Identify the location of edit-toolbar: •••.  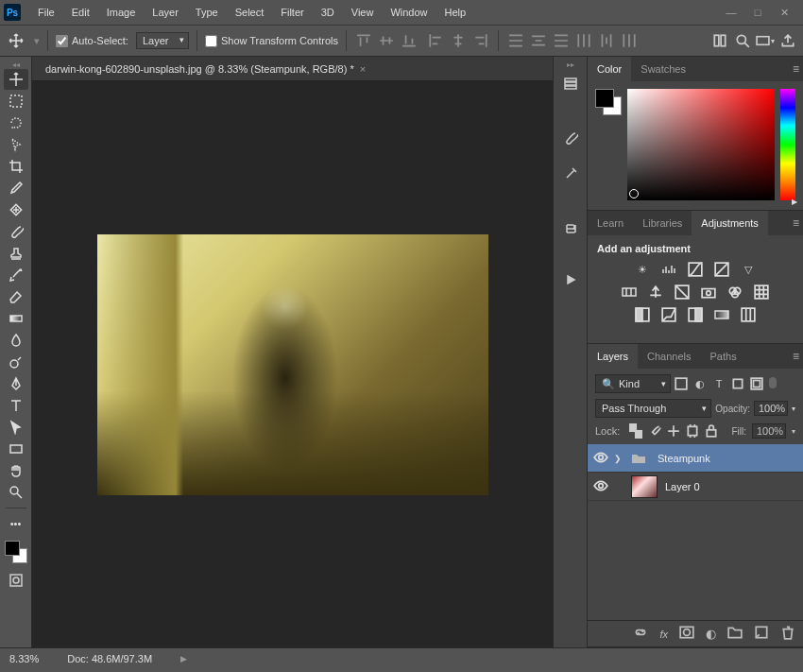
(16, 524).